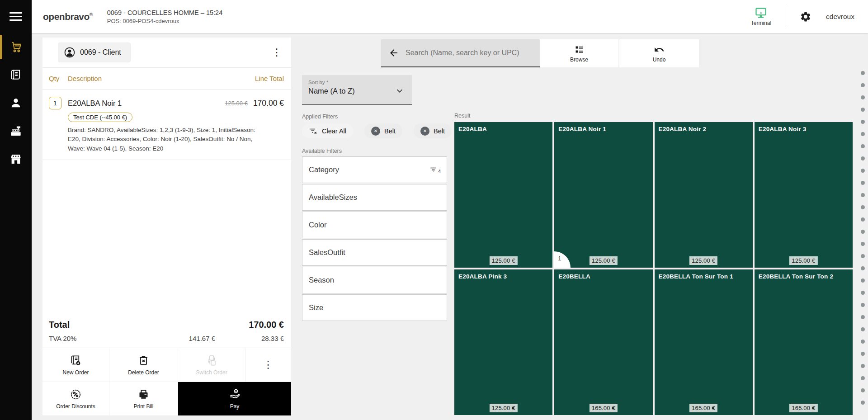  Describe the element at coordinates (165, 21) in the screenshot. I see `pos-id: POS: 0069-POS4-cdevroux` at that location.